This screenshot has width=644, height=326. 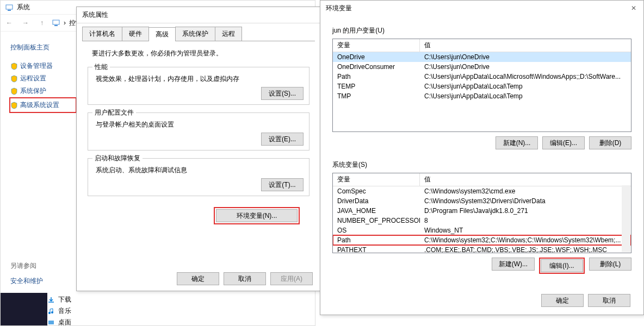 I want to click on cell-var-name: OneDrive, so click(x=376, y=57).